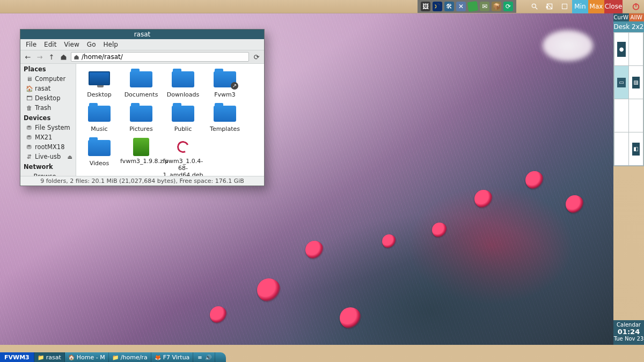  I want to click on usb-icon: ⇵, so click(29, 157).